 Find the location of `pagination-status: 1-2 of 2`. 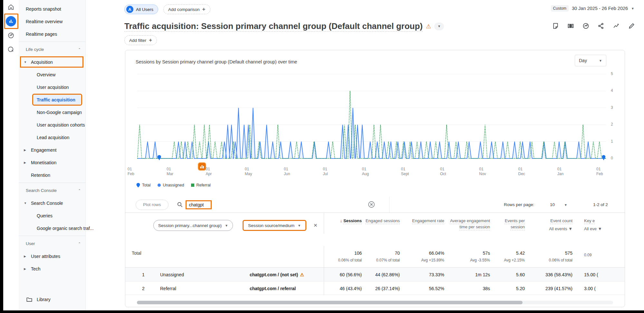

pagination-status: 1-2 of 2 is located at coordinates (601, 205).